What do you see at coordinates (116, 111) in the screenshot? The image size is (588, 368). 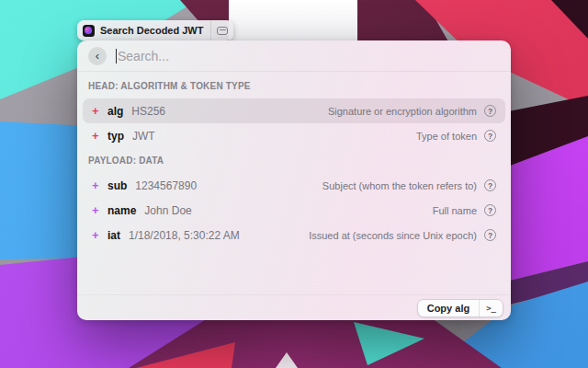 I see `item-key: alg` at bounding box center [116, 111].